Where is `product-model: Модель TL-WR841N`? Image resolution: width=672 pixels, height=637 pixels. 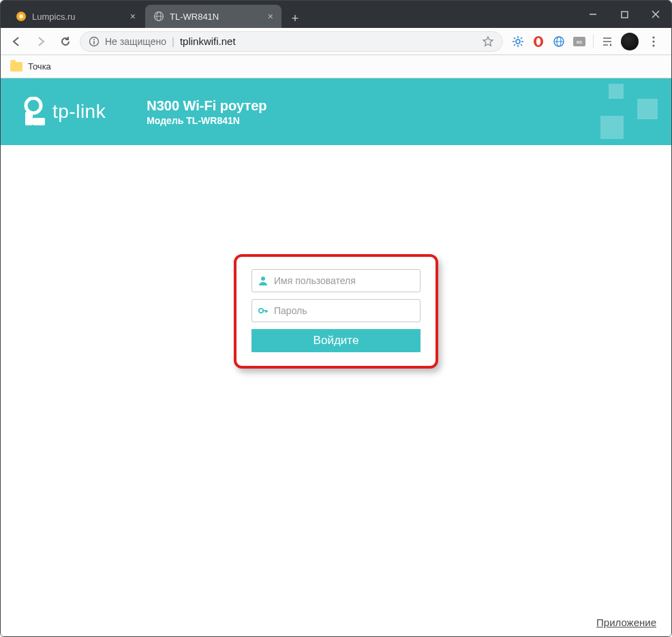
product-model: Модель TL-WR841N is located at coordinates (207, 121).